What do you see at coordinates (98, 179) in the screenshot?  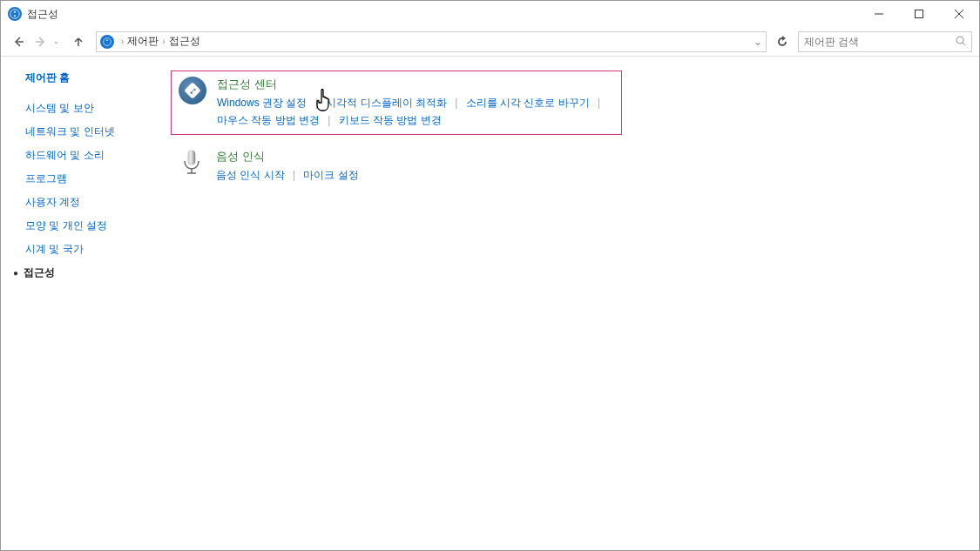 I see `sidebar-item-programs: 프로그램` at bounding box center [98, 179].